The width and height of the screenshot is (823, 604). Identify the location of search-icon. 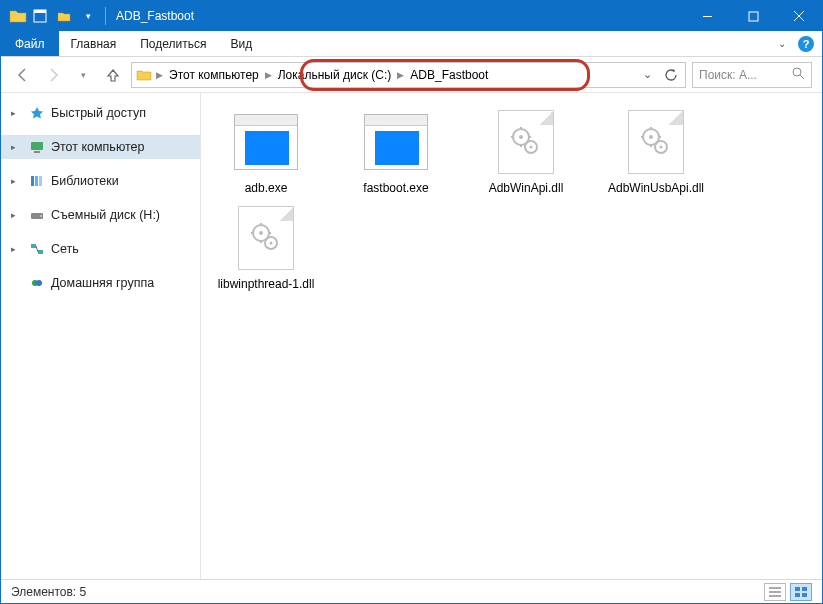
(798, 75).